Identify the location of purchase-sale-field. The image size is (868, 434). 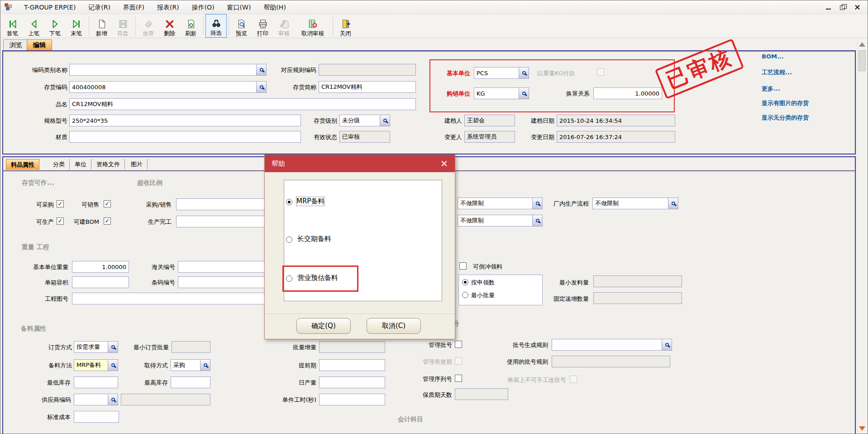
(224, 204).